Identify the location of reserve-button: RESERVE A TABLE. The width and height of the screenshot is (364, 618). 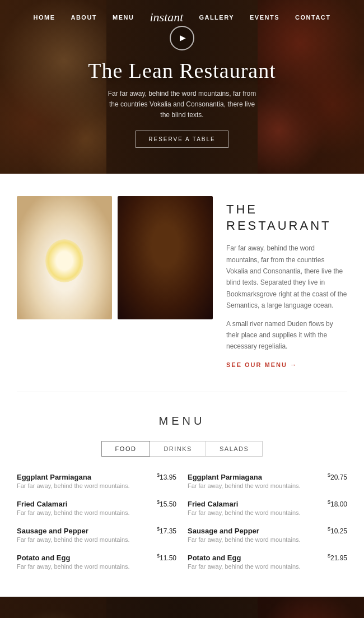
(182, 139).